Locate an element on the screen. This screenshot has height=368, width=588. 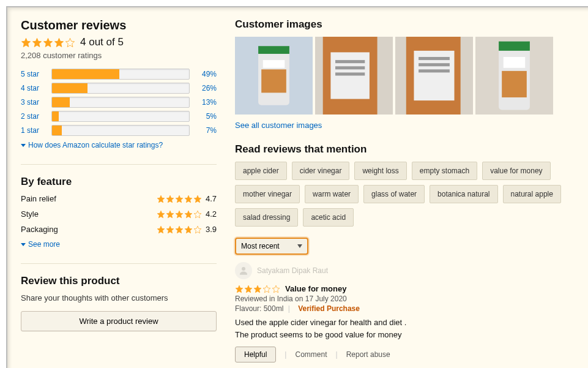
customer-images-heading: Customer images is located at coordinates (408, 24).